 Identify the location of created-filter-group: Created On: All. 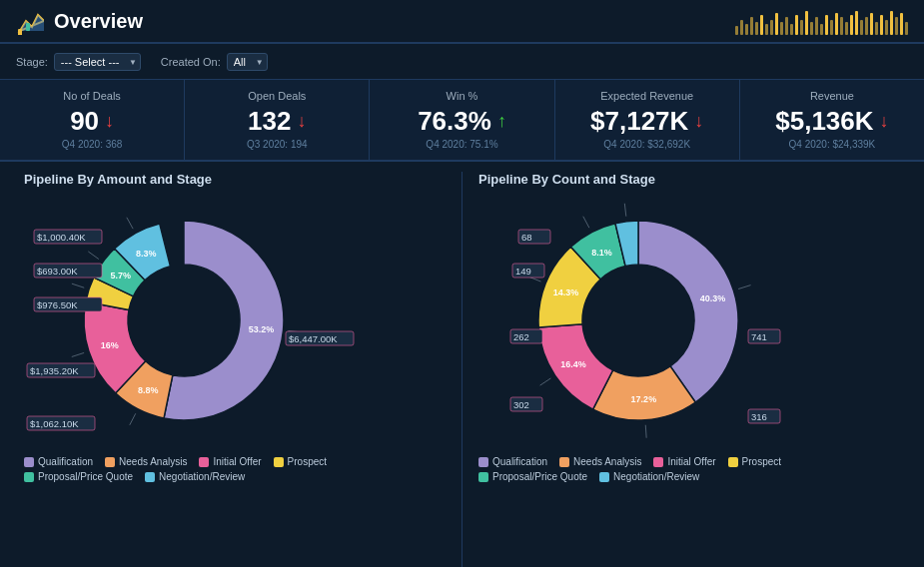
(214, 62).